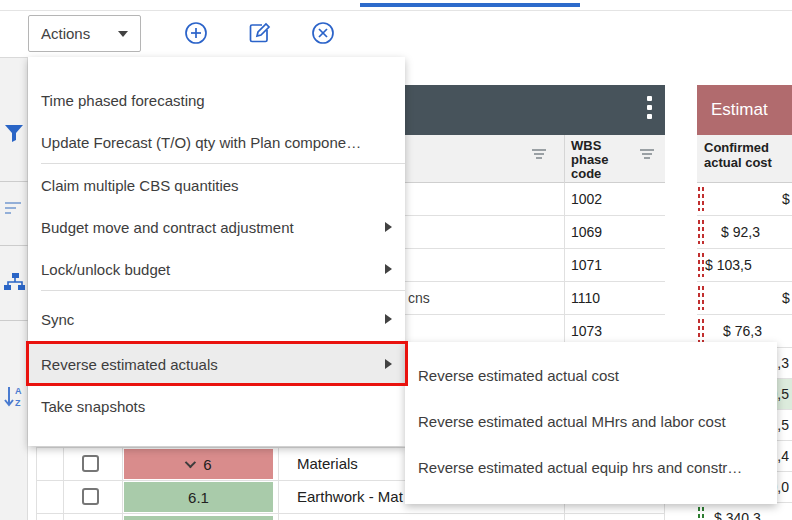 This screenshot has width=792, height=520. I want to click on wbs-cell: 1071, so click(586, 265).